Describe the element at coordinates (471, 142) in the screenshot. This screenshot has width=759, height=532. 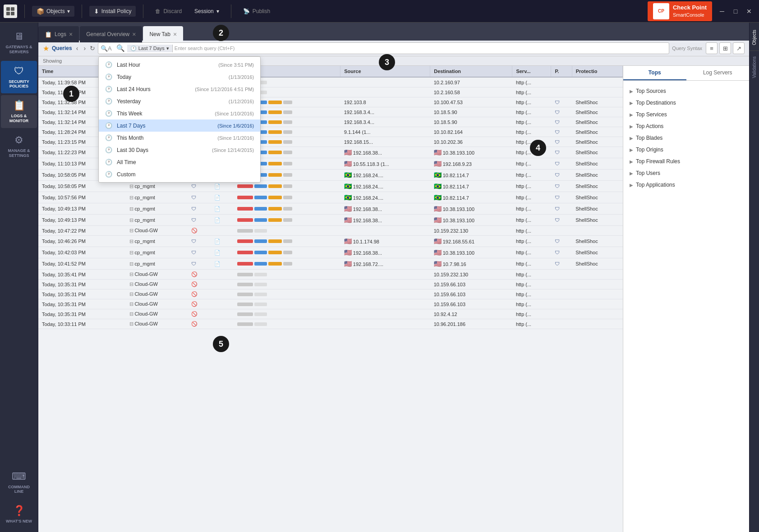
I see `cell-destination: 10.10.202.36` at that location.